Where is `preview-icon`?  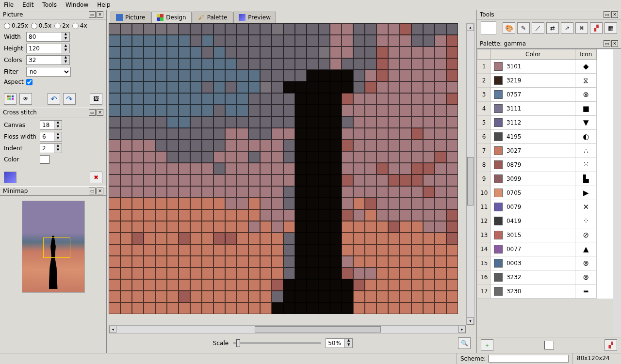 preview-icon is located at coordinates (242, 17).